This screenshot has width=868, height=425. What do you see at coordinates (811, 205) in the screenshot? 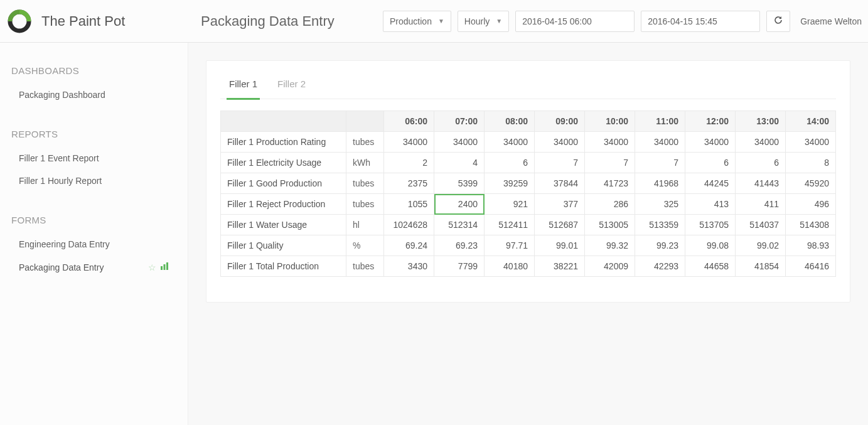
I see `data-cell: 496` at bounding box center [811, 205].